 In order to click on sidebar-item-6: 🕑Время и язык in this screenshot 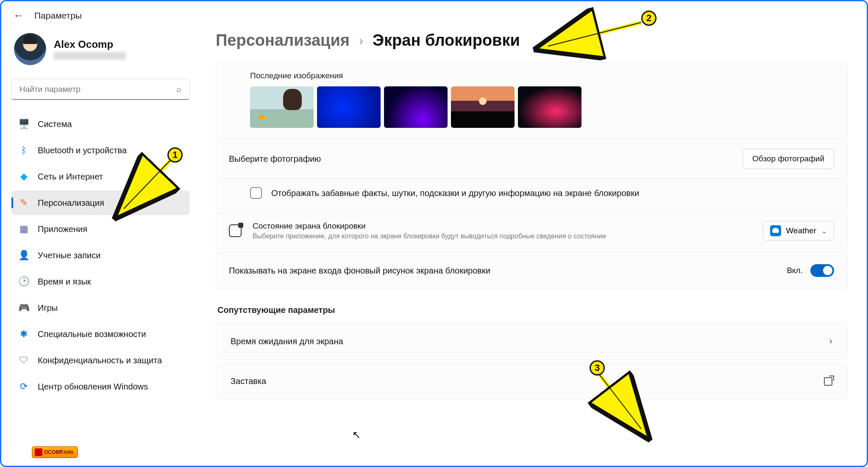, I will do `click(100, 282)`.